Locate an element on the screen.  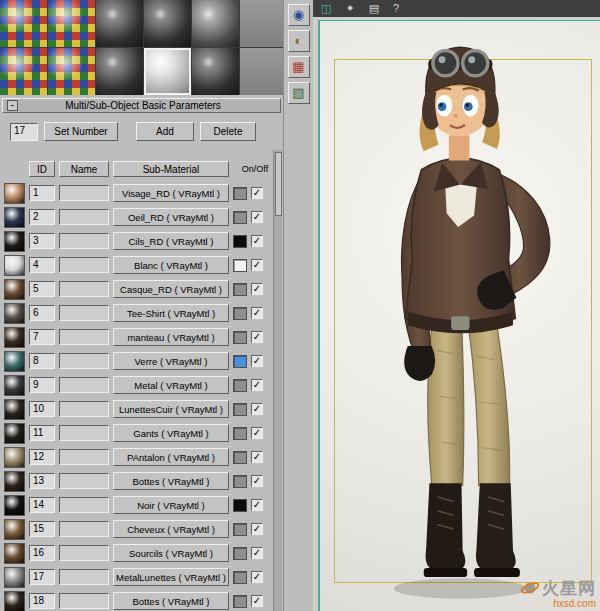
column-submaterial-button: Sub-Material is located at coordinates (171, 169).